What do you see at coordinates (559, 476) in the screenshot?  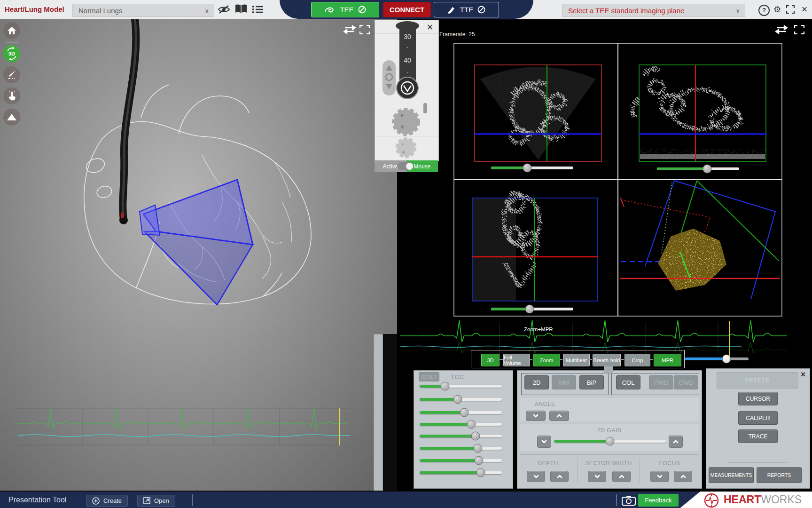 I see `depth-increase-button` at bounding box center [559, 476].